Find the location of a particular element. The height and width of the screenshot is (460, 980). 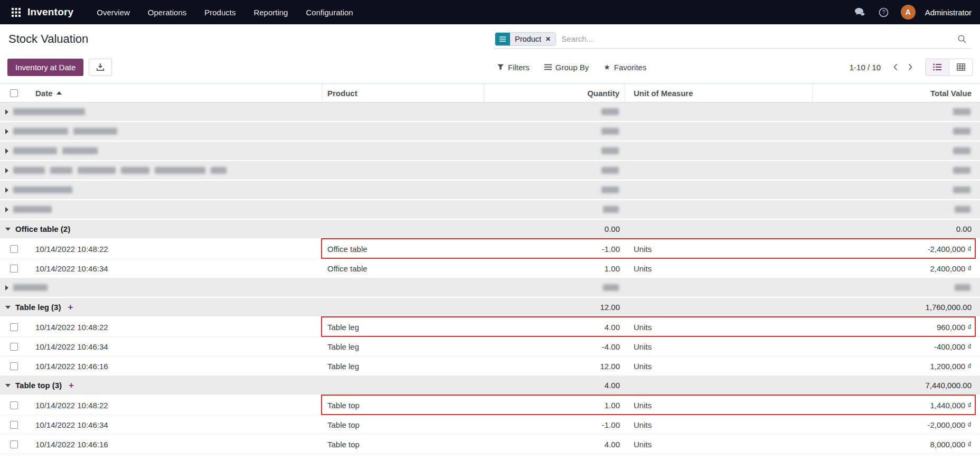

menu-overview: Overview is located at coordinates (113, 13).